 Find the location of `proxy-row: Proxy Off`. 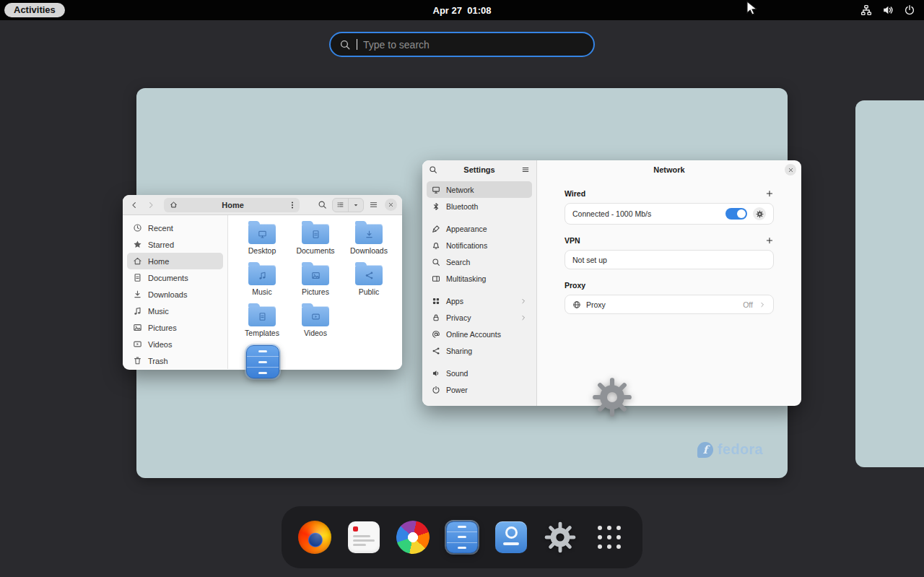

proxy-row: Proxy Off is located at coordinates (669, 305).